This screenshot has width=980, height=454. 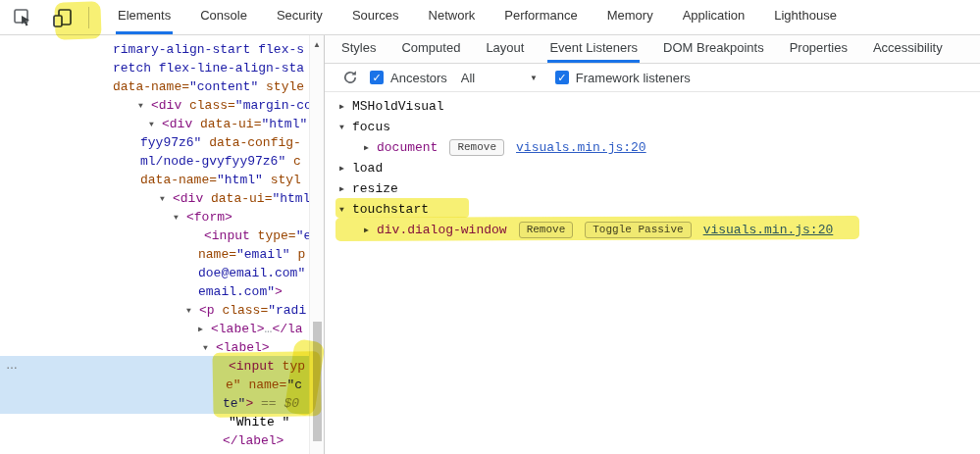 What do you see at coordinates (62, 18) in the screenshot?
I see `toggle-device-toolbar-icon` at bounding box center [62, 18].